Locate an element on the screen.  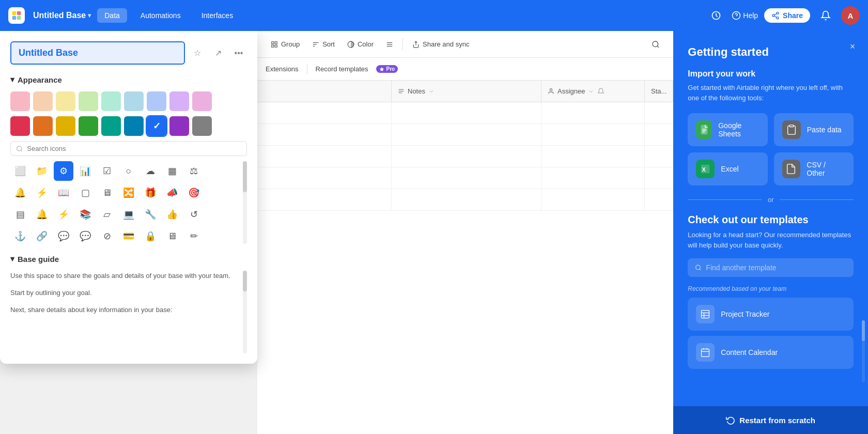
th-assignee: Assignee is located at coordinates (593, 91).